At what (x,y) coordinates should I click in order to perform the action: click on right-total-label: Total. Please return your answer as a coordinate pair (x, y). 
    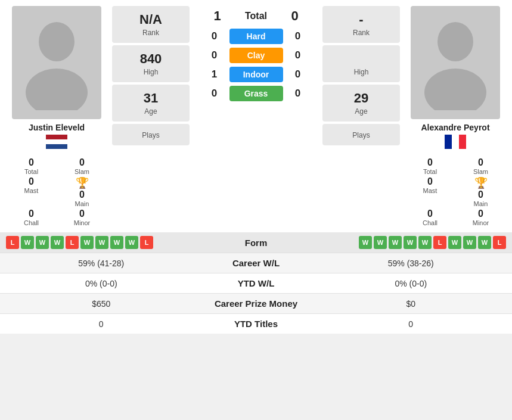
    Looking at the image, I should click on (430, 172).